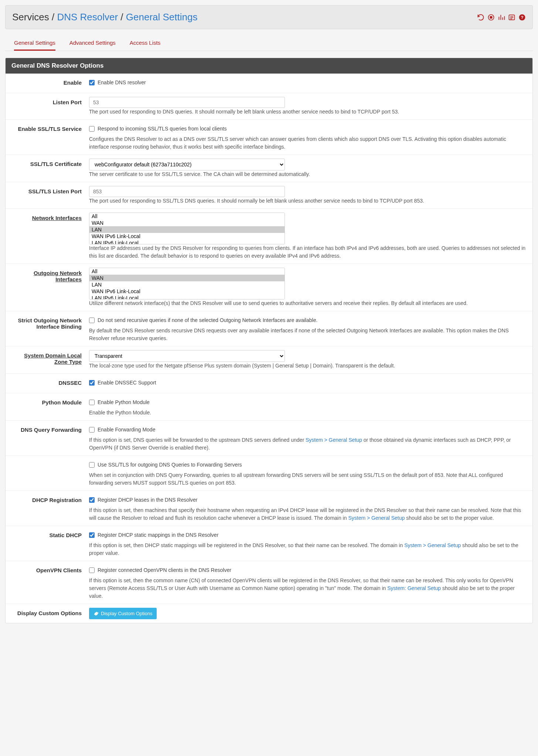  Describe the element at coordinates (92, 320) in the screenshot. I see `strict-binding-checkbox` at that location.